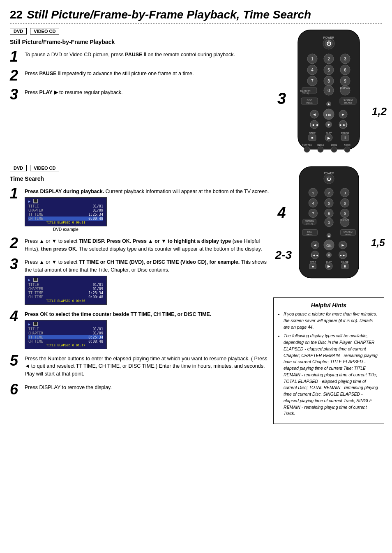  Describe the element at coordinates (141, 42) in the screenshot. I see `still-picture-heading: Still Picture/Frame-by-Frame Playback` at that location.